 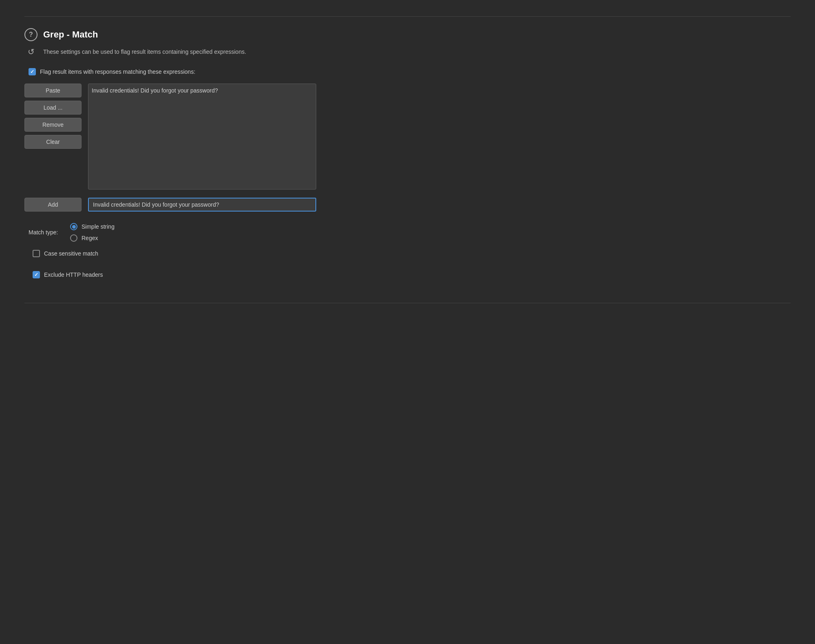 What do you see at coordinates (408, 52) in the screenshot?
I see `reset-row: ↺ These settings can be used to flag res…` at bounding box center [408, 52].